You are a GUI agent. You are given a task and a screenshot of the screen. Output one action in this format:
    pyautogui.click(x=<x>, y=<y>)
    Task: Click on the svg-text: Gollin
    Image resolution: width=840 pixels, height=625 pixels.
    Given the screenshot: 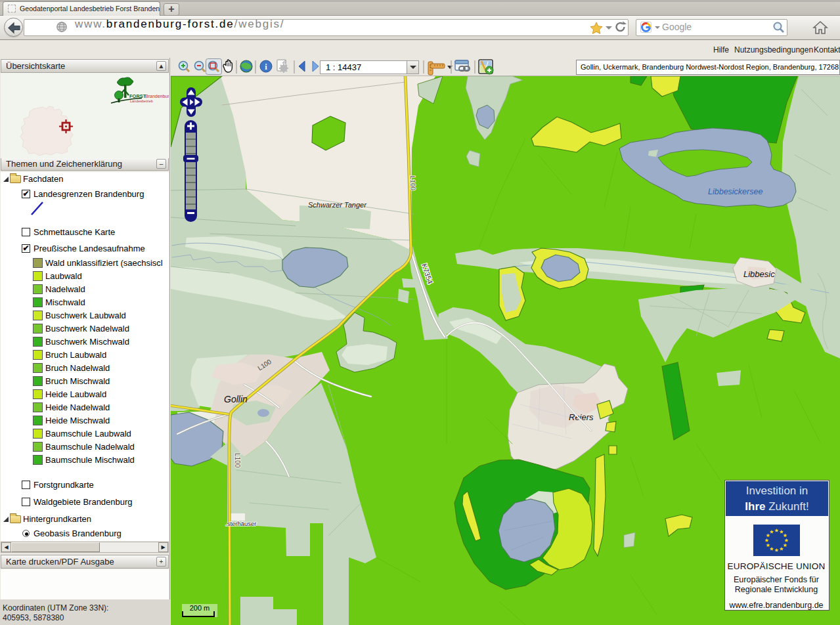 What is the action you would take?
    pyautogui.click(x=236, y=399)
    